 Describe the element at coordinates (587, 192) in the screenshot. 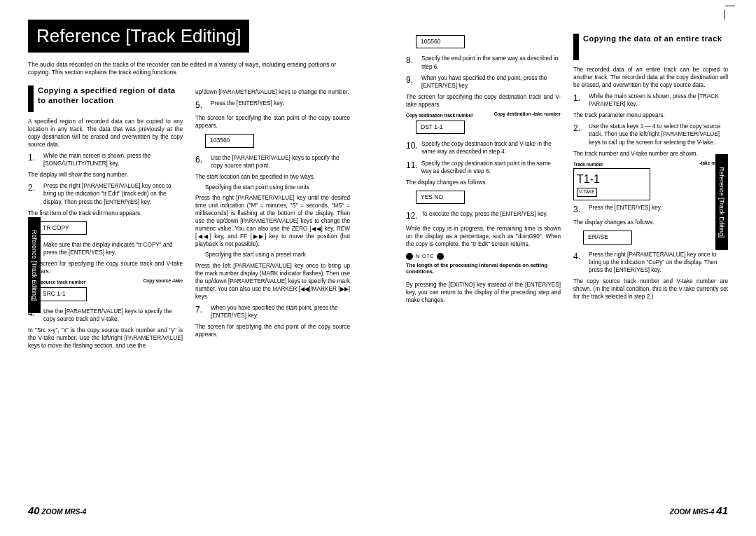

I see `vtake-small: V-TAKE` at that location.